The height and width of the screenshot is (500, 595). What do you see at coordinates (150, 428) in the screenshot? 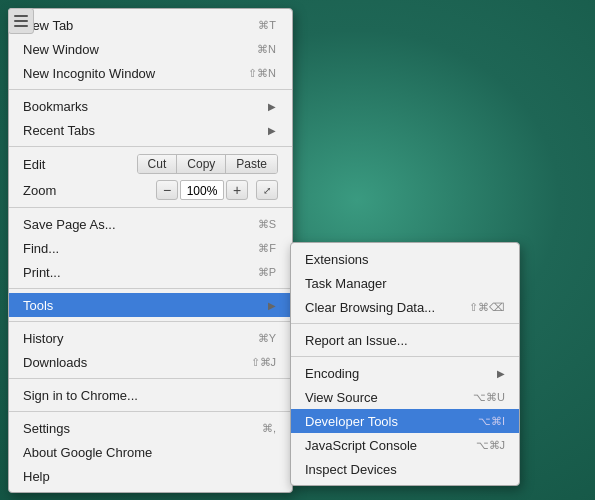
I see `menu-item-settings: Settings ⌘,` at bounding box center [150, 428].